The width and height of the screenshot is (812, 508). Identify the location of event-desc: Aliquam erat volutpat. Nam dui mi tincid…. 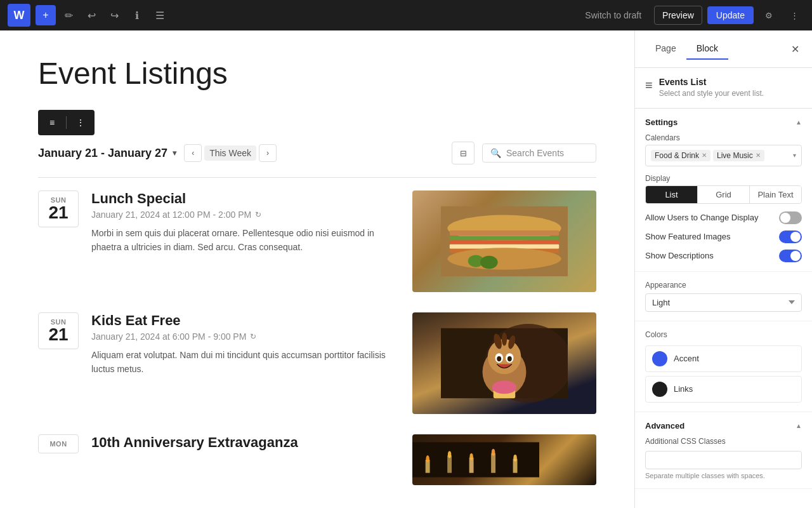
(246, 362).